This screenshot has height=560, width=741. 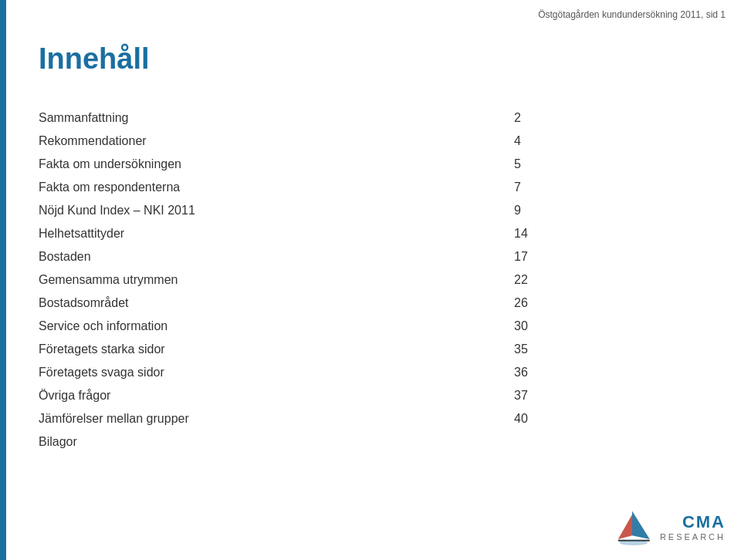 What do you see at coordinates (693, 527) in the screenshot?
I see `logo-text: CMA RESEARCH` at bounding box center [693, 527].